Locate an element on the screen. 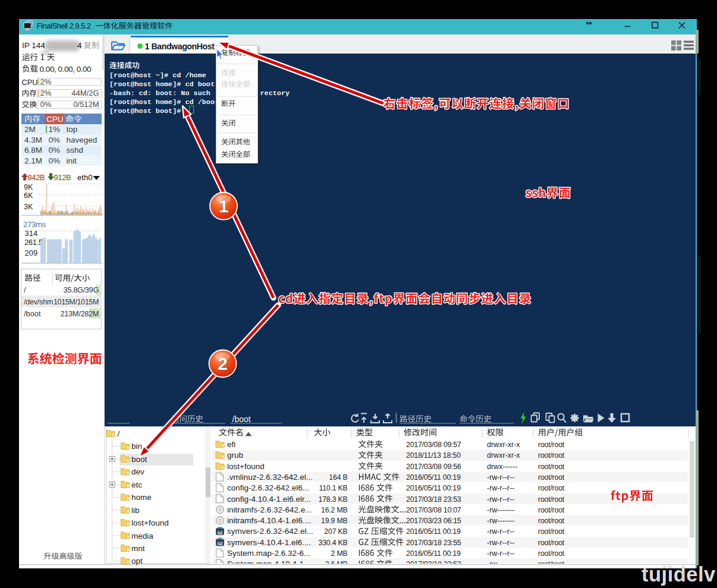  svg-text: 1 BandwagonHost is located at coordinates (180, 46).